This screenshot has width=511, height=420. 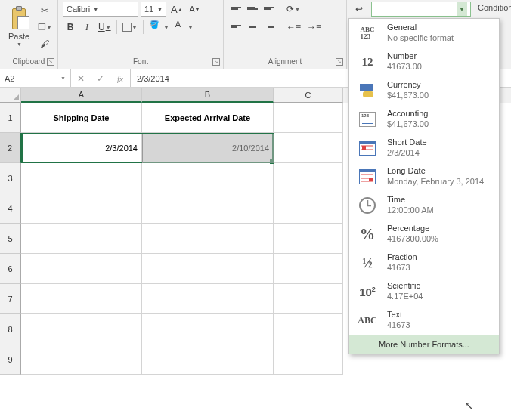 I want to click on cell-b9, so click(x=208, y=360).